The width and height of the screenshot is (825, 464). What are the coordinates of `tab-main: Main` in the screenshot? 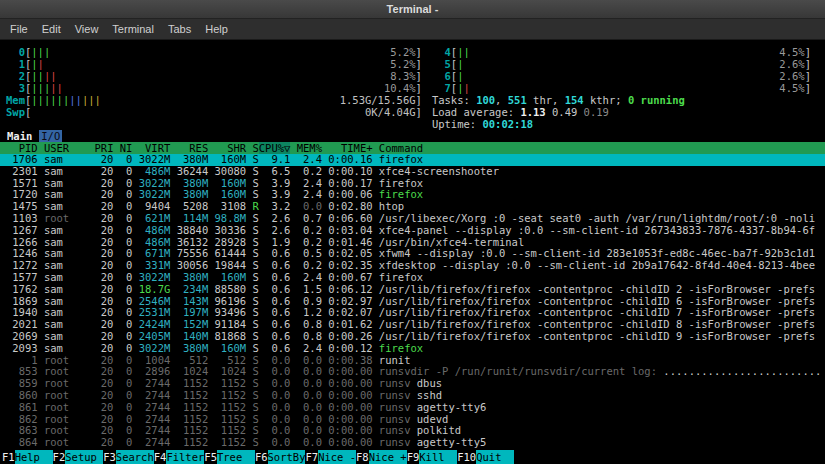 It's located at (20, 136).